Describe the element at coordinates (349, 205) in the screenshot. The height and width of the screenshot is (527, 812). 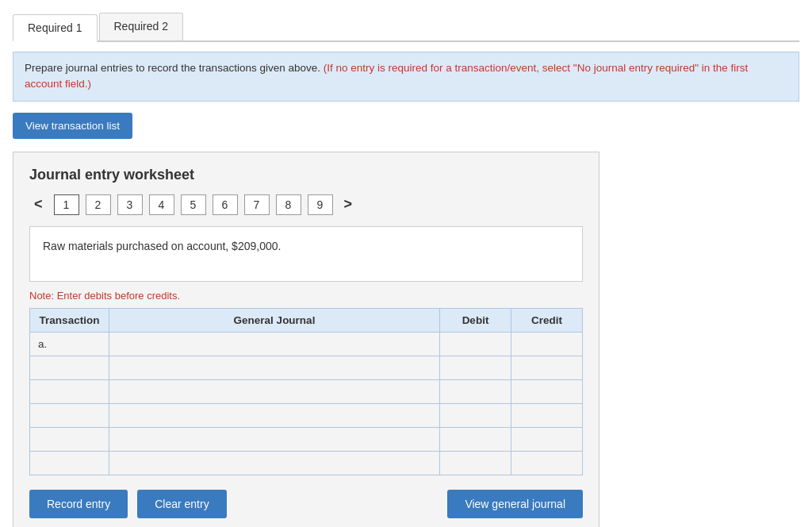
I see `nav-next-button: >` at that location.